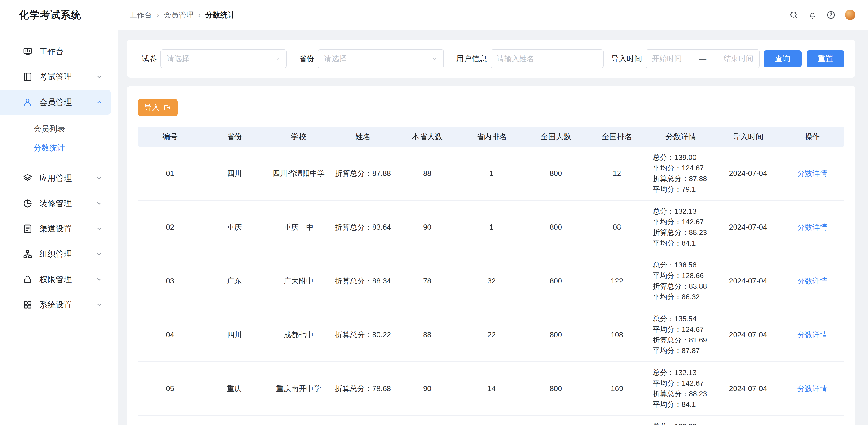 This screenshot has width=868, height=425. What do you see at coordinates (55, 279) in the screenshot?
I see `sidebar-item-permission-management: 权限管理` at bounding box center [55, 279].